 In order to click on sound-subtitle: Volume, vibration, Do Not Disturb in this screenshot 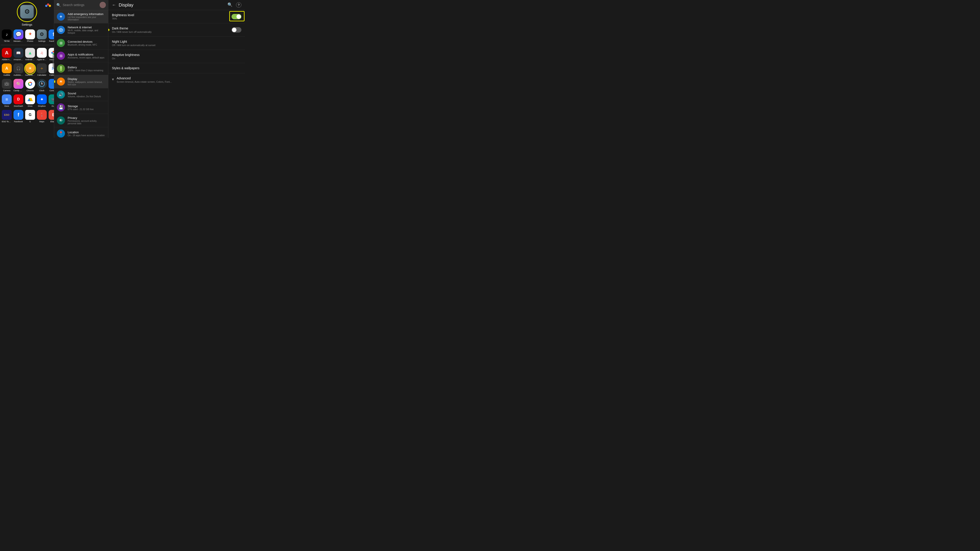, I will do `click(87, 97)`.